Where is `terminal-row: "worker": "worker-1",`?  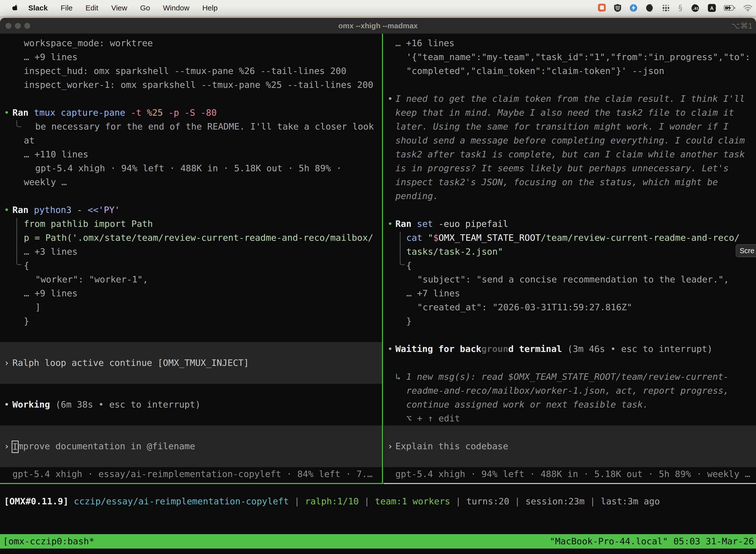 terminal-row: "worker": "worker-1", is located at coordinates (191, 280).